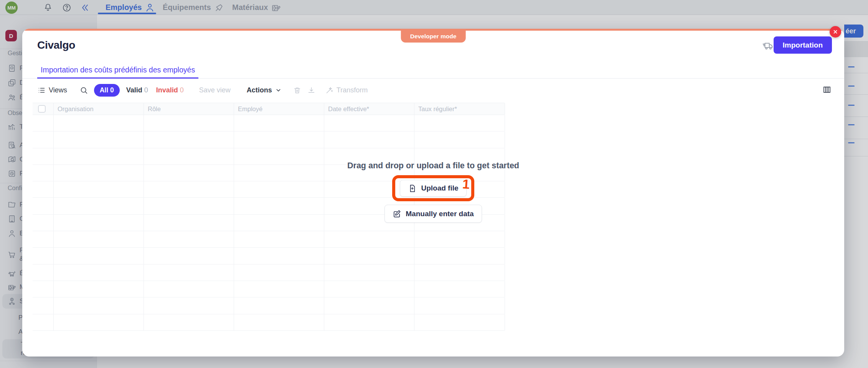  What do you see at coordinates (803, 45) in the screenshot?
I see `importation-button: Importation` at bounding box center [803, 45].